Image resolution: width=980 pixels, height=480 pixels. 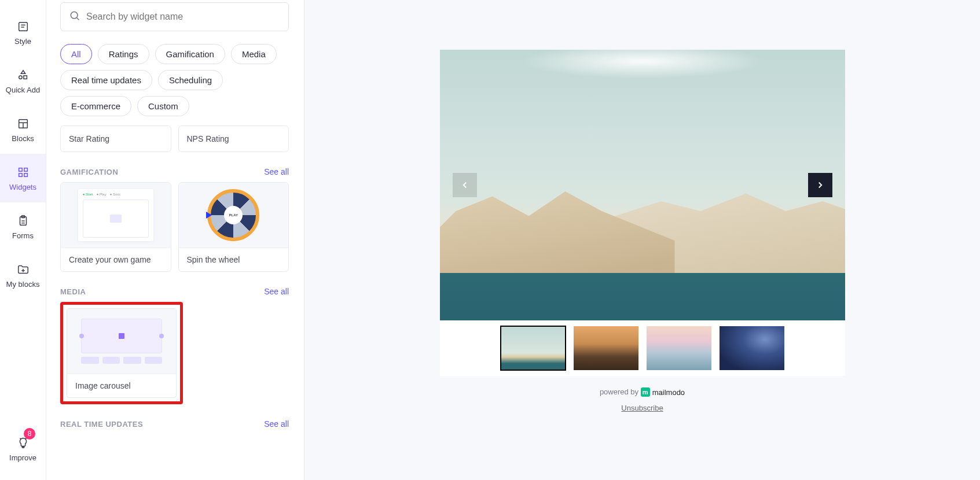 I want to click on layout-icon, so click(x=23, y=124).